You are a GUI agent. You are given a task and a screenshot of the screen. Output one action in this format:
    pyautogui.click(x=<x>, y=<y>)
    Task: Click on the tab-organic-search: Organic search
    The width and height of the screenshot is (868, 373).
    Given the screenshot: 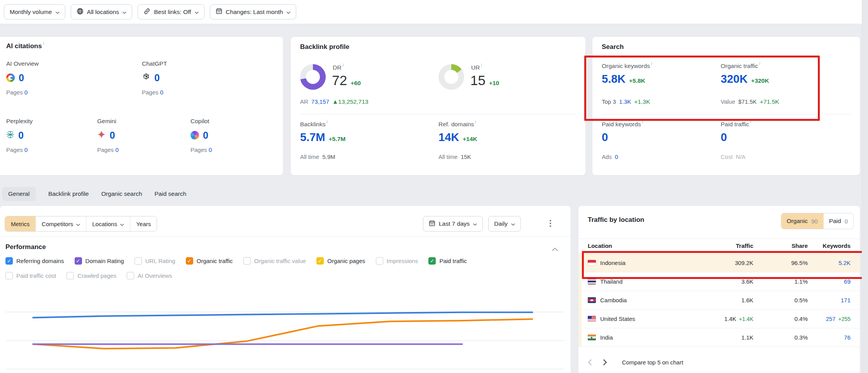 What is the action you would take?
    pyautogui.click(x=121, y=194)
    